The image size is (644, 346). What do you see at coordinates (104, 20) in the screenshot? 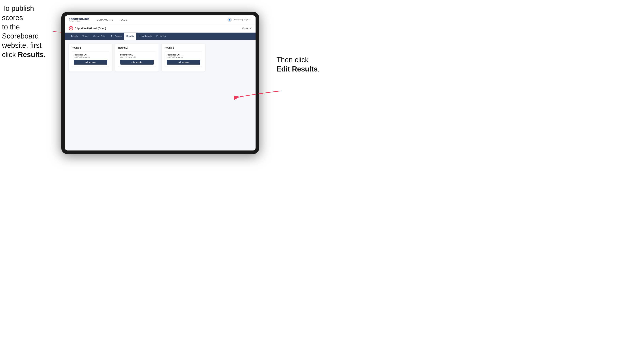
I see `nav-tournaments: TOURNAMENTS` at bounding box center [104, 20].